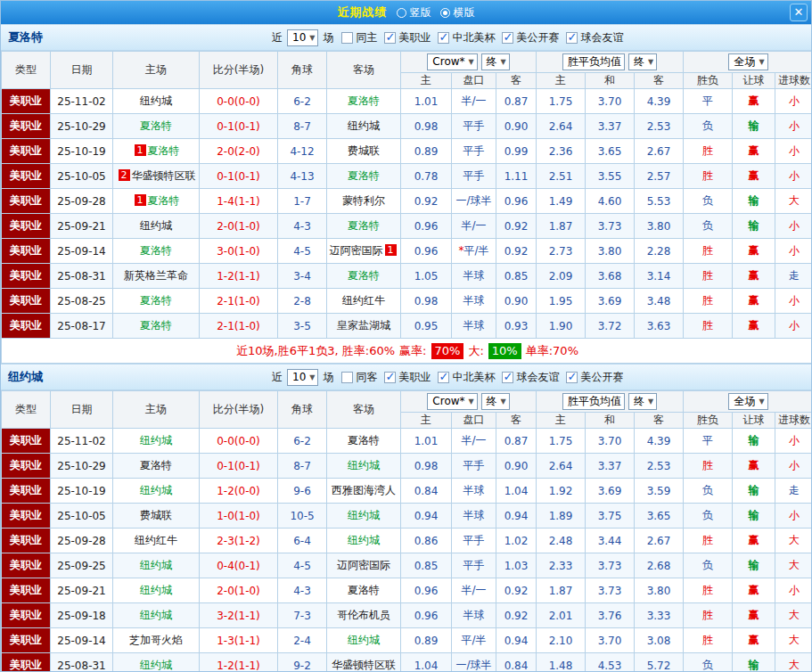 This screenshot has height=672, width=812. I want to click on away-team-name: 皇家盐湖城, so click(364, 325).